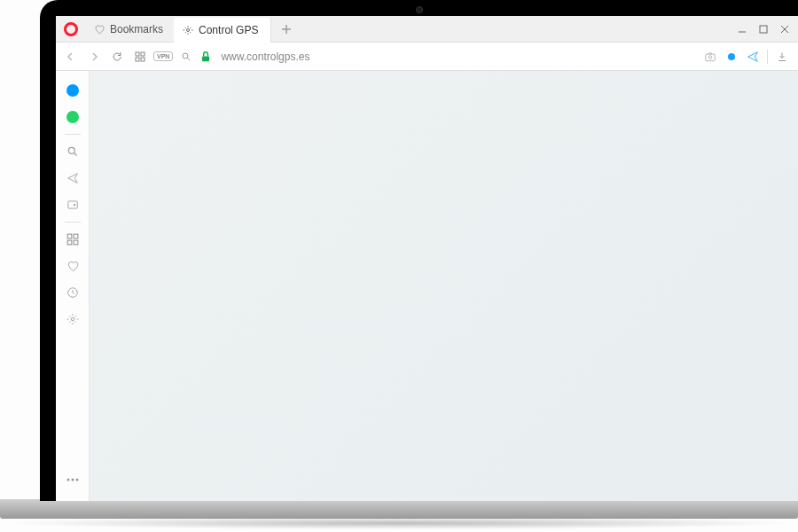 The width and height of the screenshot is (798, 532). What do you see at coordinates (73, 480) in the screenshot?
I see `more-icon` at bounding box center [73, 480].